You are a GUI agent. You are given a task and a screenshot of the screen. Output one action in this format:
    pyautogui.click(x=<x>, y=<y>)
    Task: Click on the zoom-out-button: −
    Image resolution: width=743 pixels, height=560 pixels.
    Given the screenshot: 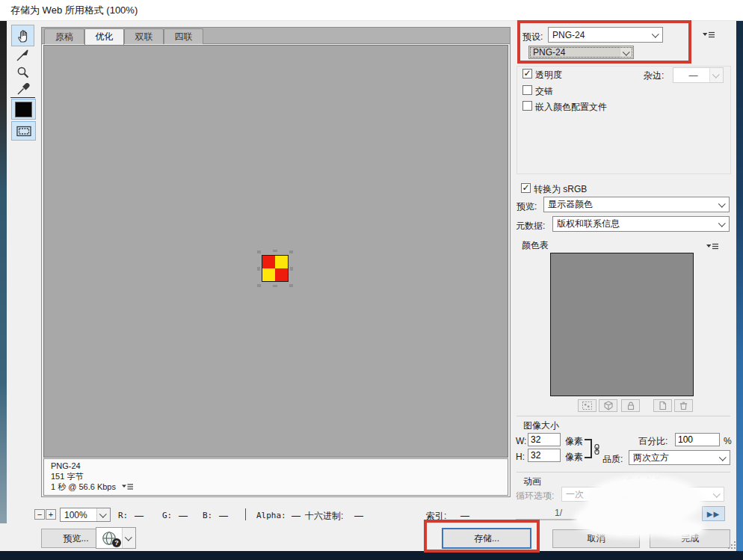 What is the action you would take?
    pyautogui.click(x=40, y=514)
    